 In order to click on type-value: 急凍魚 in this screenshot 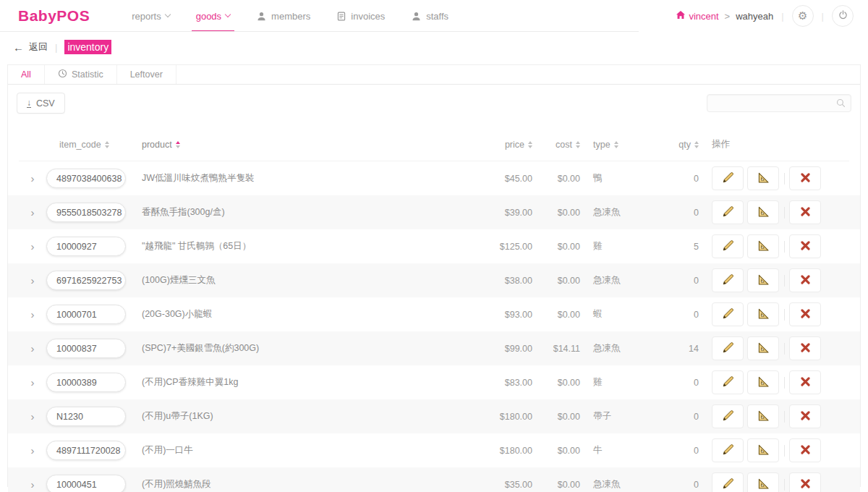, I will do `click(621, 485)`.